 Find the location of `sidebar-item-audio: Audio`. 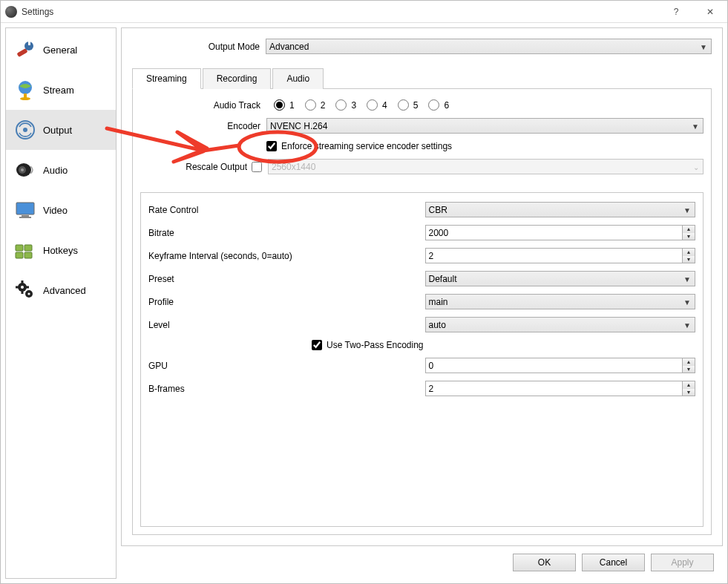

sidebar-item-audio: Audio is located at coordinates (61, 170).